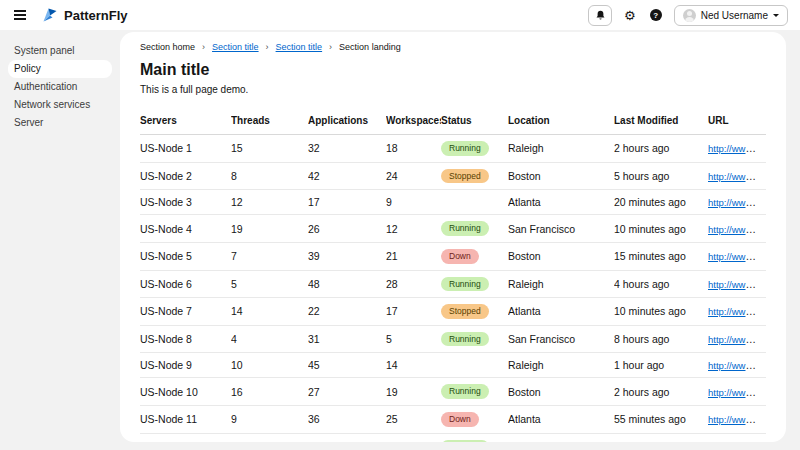 This screenshot has height=450, width=800. What do you see at coordinates (453, 392) in the screenshot?
I see `table-row: US-Node 10162719RunningBoston2 hours ago…` at bounding box center [453, 392].